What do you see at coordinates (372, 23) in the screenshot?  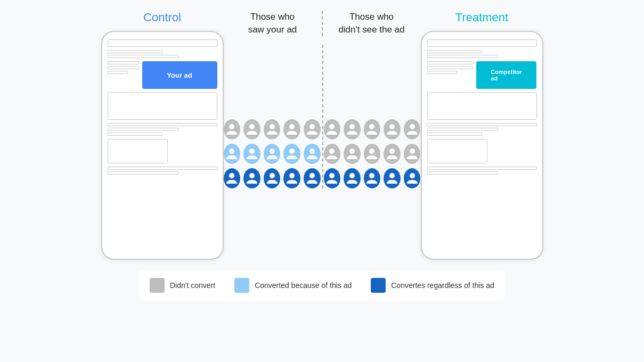 I see `header-didnt: Those whodidn't see the ad` at bounding box center [372, 23].